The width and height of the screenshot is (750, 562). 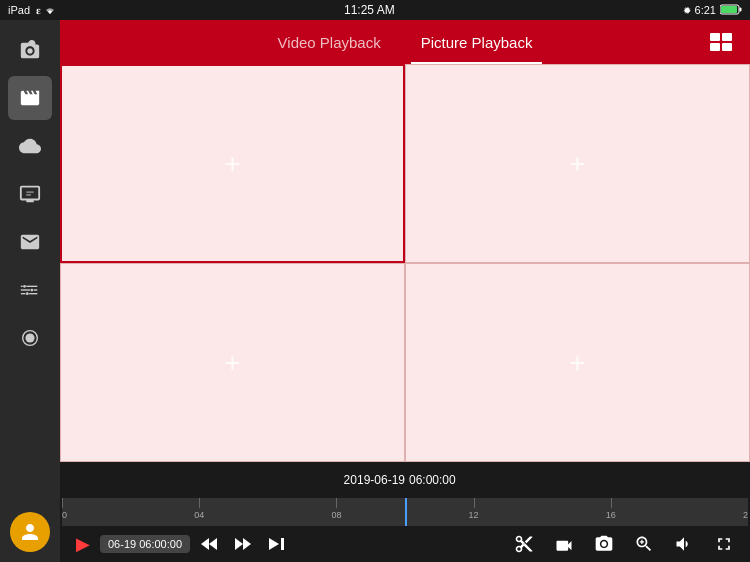 I want to click on status-left: iPad 𝛆, so click(x=32, y=10).